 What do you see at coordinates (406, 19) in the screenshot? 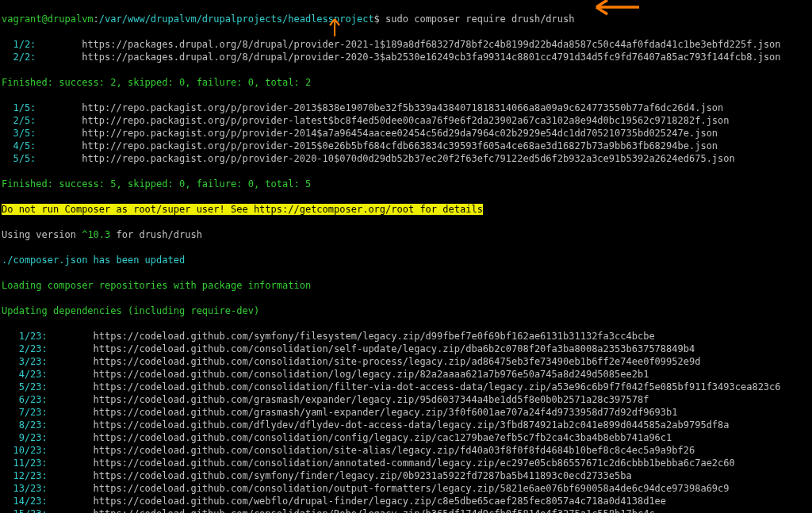
I see `prompt-line: vagrant@drupalvm:/var/www/drupalvm/drupa…` at bounding box center [406, 19].